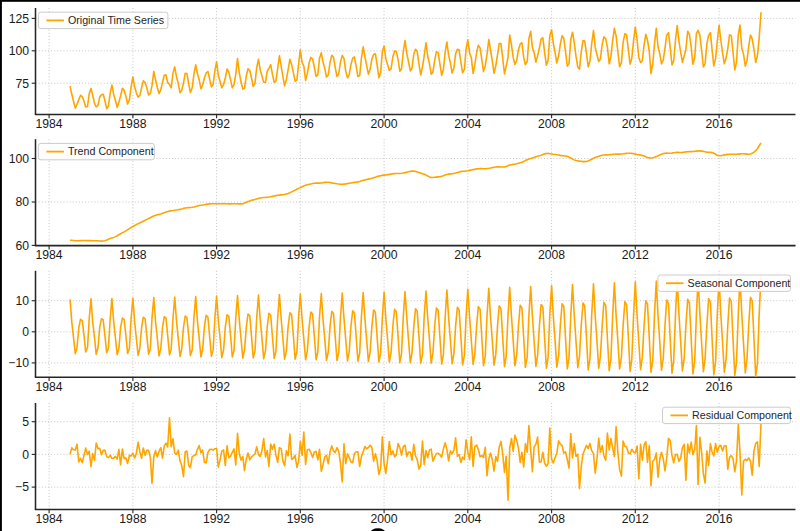 The width and height of the screenshot is (800, 531). What do you see at coordinates (26, 422) in the screenshot?
I see `svg-text: 5` at bounding box center [26, 422].